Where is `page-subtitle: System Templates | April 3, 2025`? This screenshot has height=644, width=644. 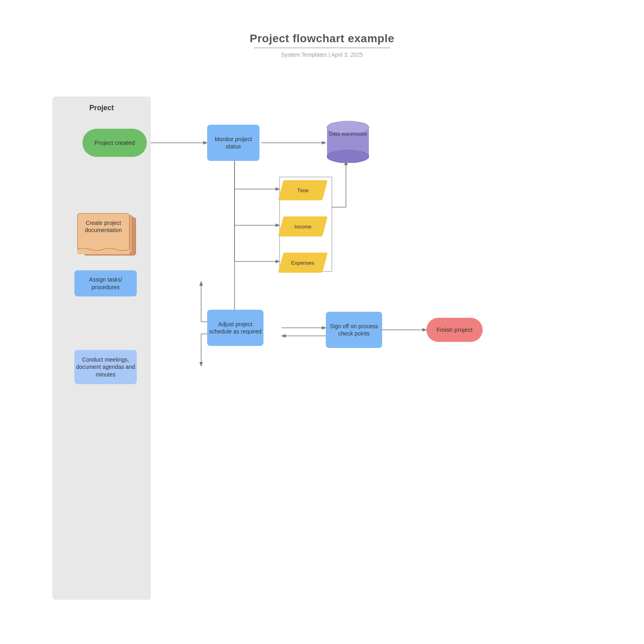
page-subtitle: System Templates | April 3, 2025 is located at coordinates (322, 55).